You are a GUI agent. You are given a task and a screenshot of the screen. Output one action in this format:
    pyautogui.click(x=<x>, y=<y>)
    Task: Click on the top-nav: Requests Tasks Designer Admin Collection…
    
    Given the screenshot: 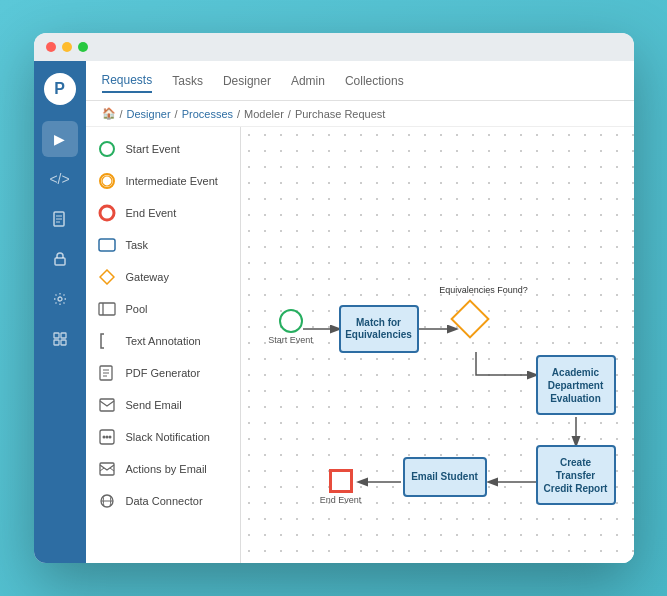 What is the action you would take?
    pyautogui.click(x=360, y=81)
    